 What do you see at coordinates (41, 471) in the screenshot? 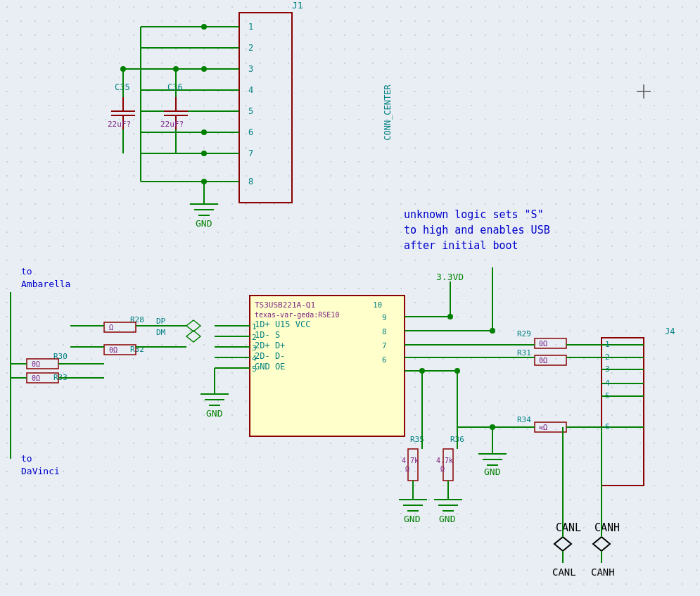
I see `to-davinci-label2: DaVinci` at bounding box center [41, 471].